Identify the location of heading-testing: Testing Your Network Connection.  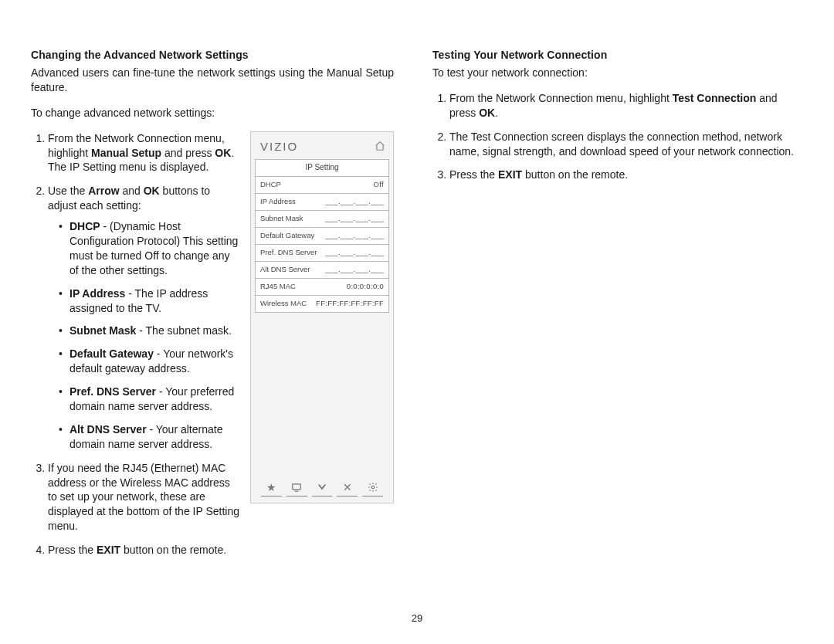
(614, 55).